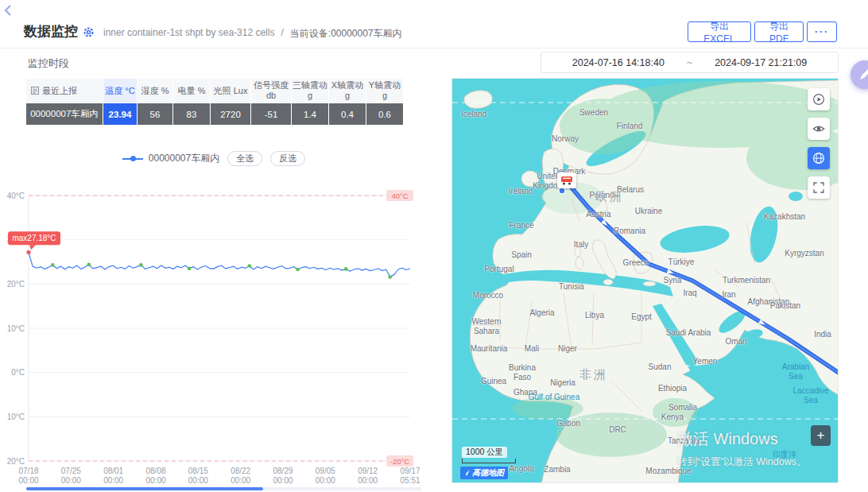 This screenshot has width=868, height=492. What do you see at coordinates (863, 75) in the screenshot?
I see `pen-icon` at bounding box center [863, 75].